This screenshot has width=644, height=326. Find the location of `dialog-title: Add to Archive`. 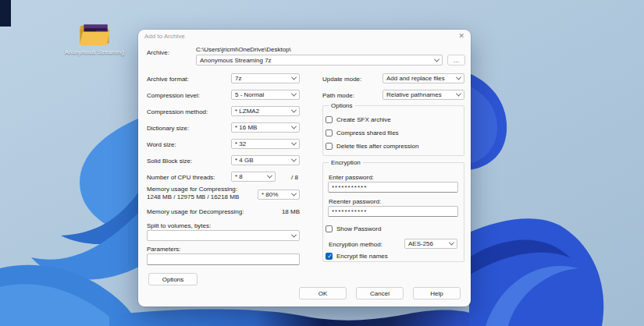

dialog-title: Add to Archive is located at coordinates (165, 36).